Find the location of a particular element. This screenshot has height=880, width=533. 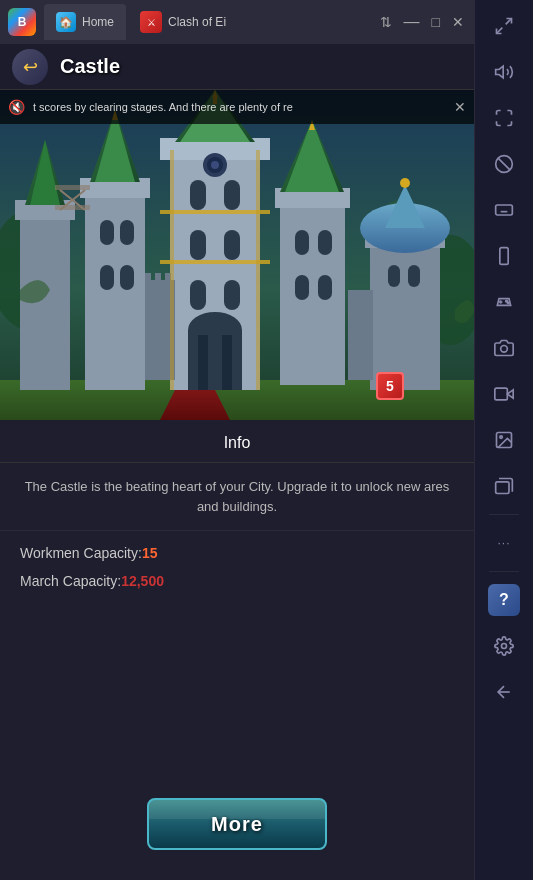

multi-instance-icon is located at coordinates (504, 486).